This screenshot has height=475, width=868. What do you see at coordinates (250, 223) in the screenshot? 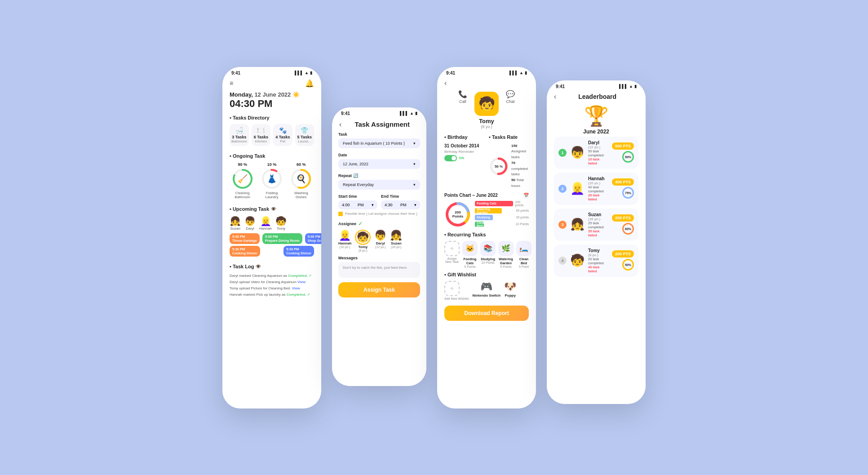
I see `person-daryl: 👦 Daryl` at bounding box center [250, 223].